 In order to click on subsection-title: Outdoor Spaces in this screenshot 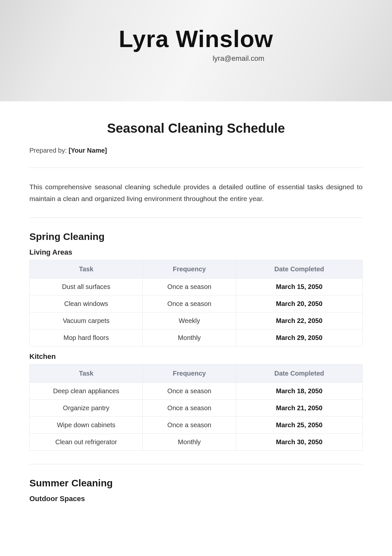, I will do `click(196, 499)`.